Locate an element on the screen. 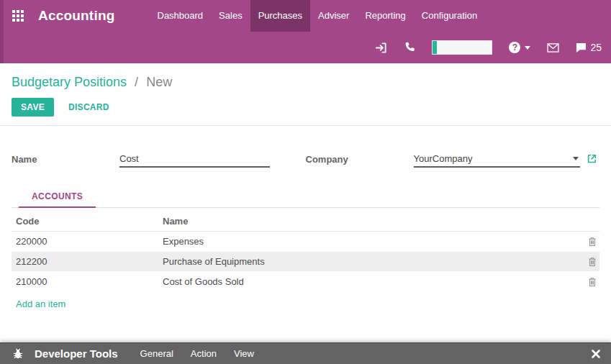  table-header-row: Code Name is located at coordinates (305, 222).